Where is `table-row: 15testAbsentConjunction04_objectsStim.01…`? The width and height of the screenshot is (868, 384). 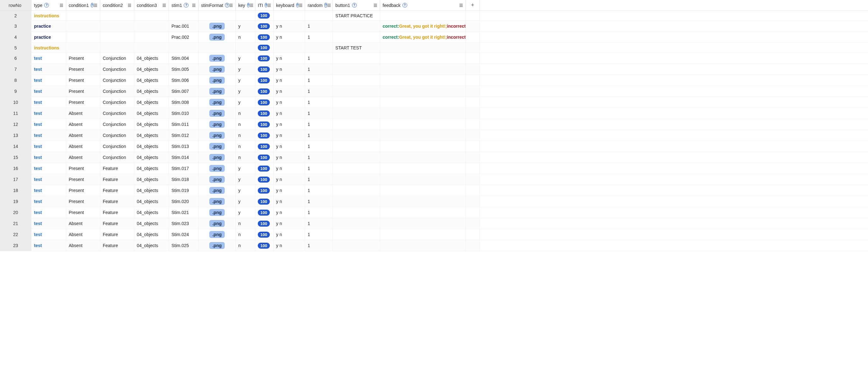 table-row: 15testAbsentConjunction04_objectsStim.01… is located at coordinates (434, 158).